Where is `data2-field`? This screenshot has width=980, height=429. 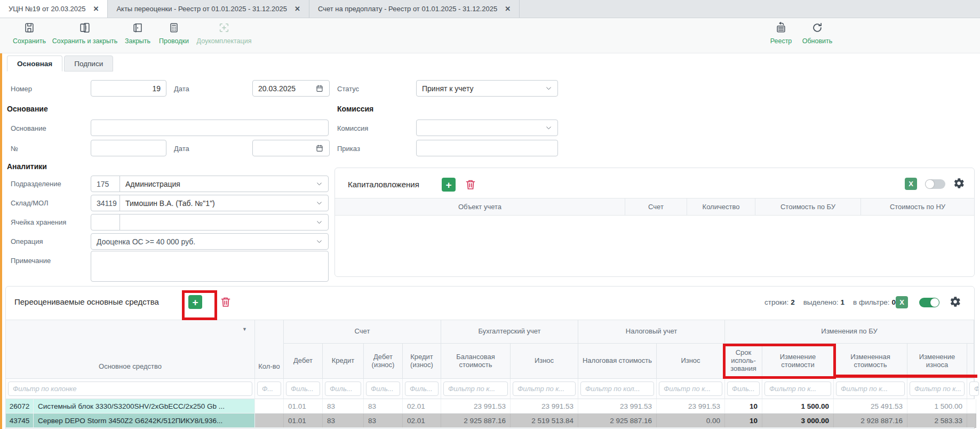
data2-field is located at coordinates (291, 148).